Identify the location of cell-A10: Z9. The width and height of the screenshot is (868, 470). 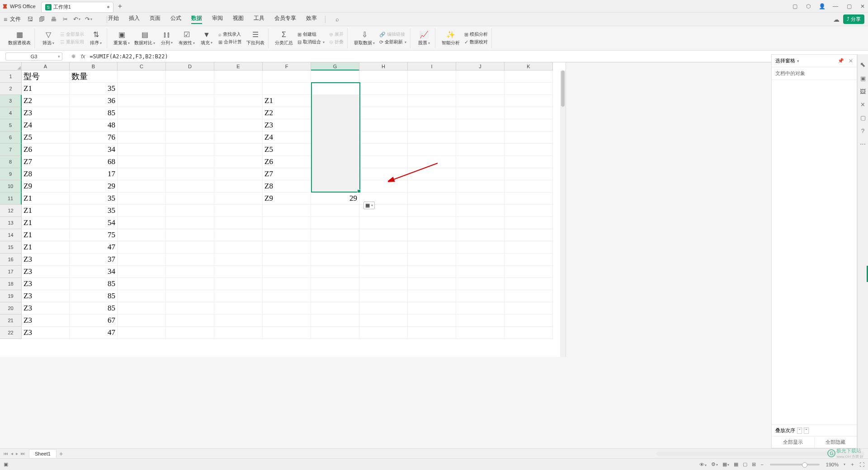
(46, 186).